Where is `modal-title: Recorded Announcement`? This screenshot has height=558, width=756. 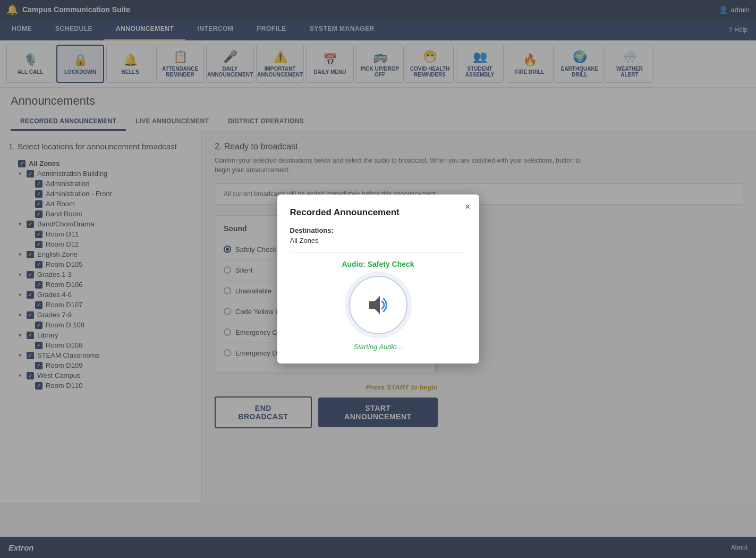 modal-title: Recorded Announcement is located at coordinates (378, 213).